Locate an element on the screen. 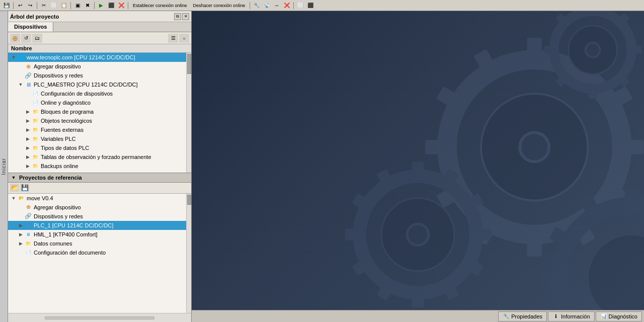 This screenshot has width=644, height=322. tree-item-devices-networks: 🔗 Dispositivos y redes is located at coordinates (100, 75).